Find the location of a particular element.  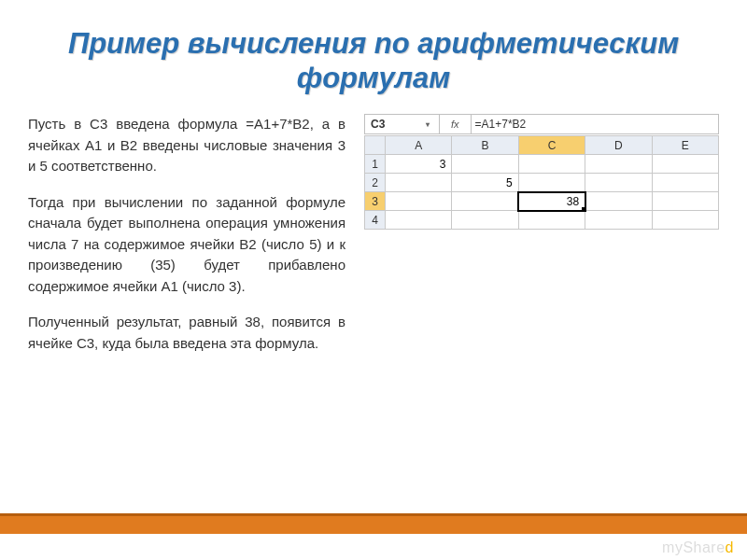

fx-icon: fx is located at coordinates (456, 124).